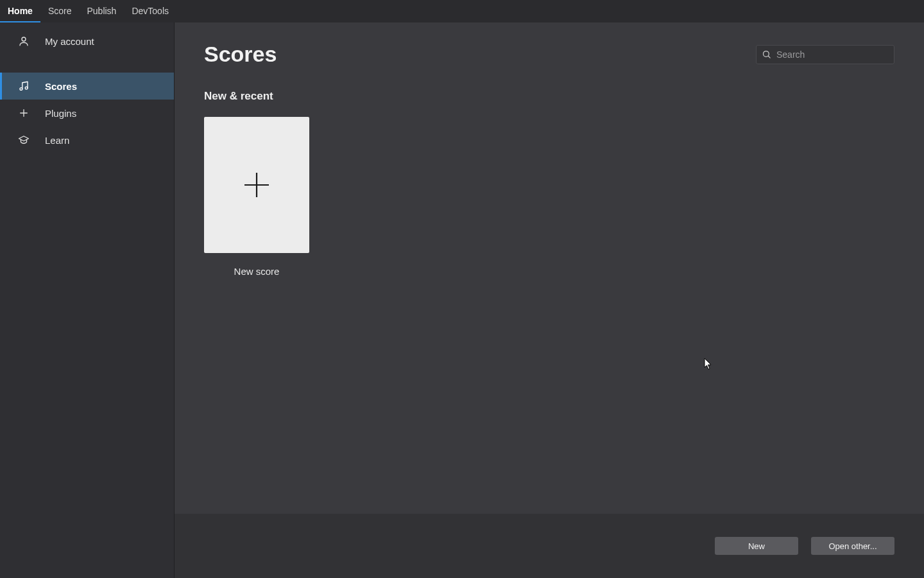 The width and height of the screenshot is (924, 578). Describe the element at coordinates (69, 41) in the screenshot. I see `sidebar-item-label: My account` at that location.